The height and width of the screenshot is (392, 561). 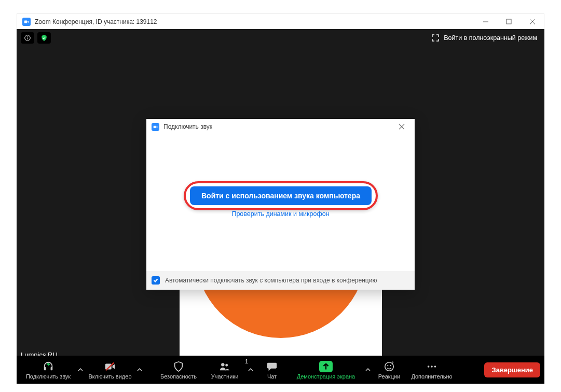 I want to click on test-speaker-mic-link: Проверить динамик и микрофон, so click(x=280, y=214).